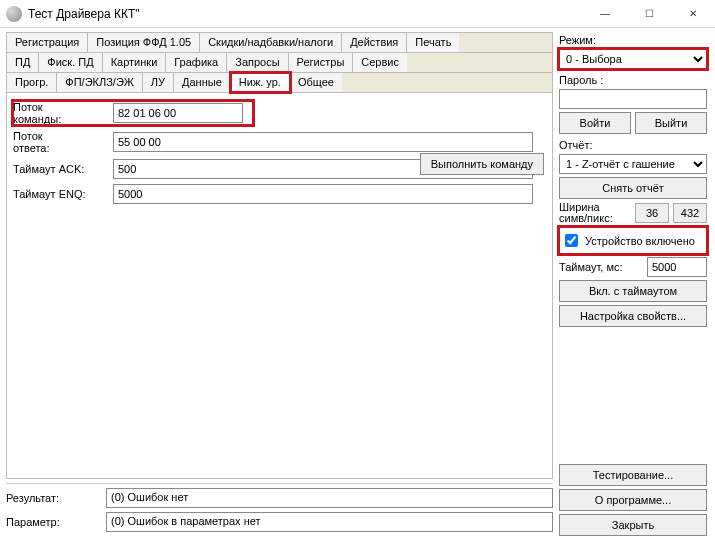 The height and width of the screenshot is (540, 715). I want to click on width-label: Ширина симв/пикс:, so click(595, 213).